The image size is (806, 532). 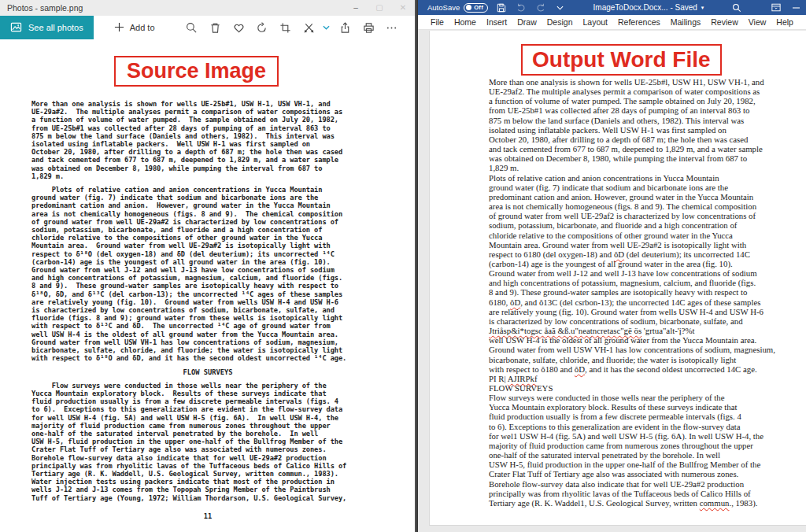 What do you see at coordinates (286, 28) in the screenshot?
I see `crop-icon` at bounding box center [286, 28].